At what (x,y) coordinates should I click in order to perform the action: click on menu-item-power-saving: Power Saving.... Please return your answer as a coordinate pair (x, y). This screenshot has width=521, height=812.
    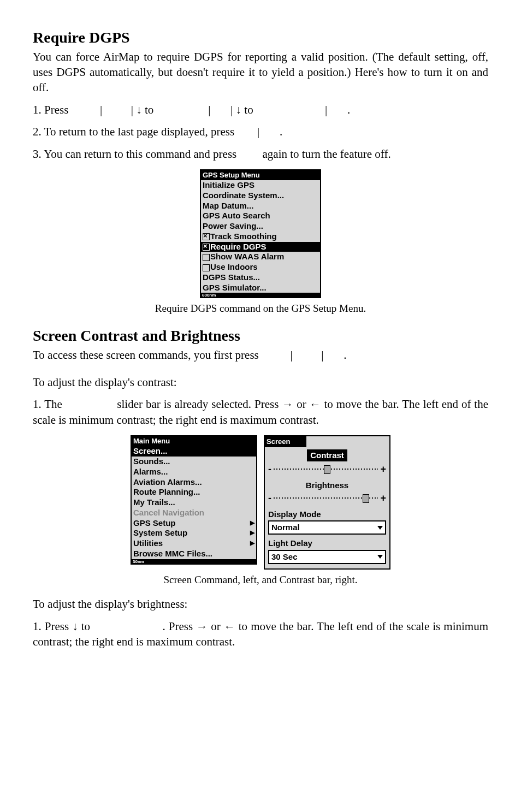
    Looking at the image, I should click on (260, 226).